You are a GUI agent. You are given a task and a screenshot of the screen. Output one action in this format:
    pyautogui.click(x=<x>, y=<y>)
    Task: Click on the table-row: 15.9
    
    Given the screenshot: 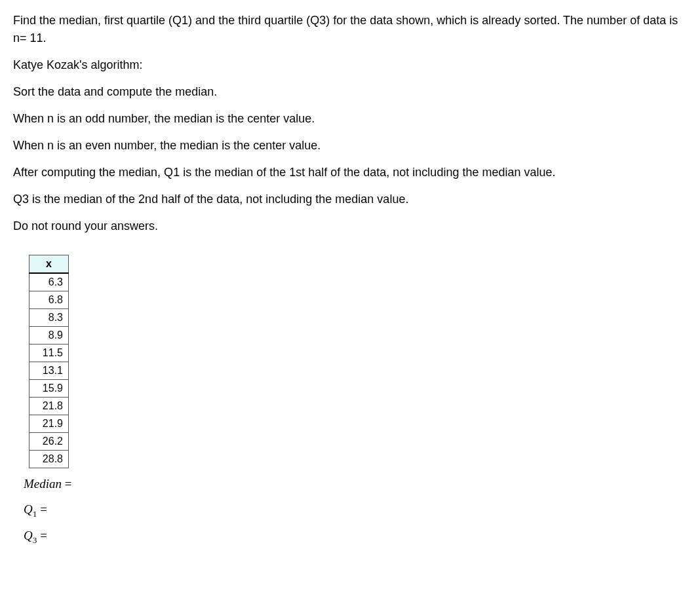 What is the action you would take?
    pyautogui.click(x=49, y=389)
    